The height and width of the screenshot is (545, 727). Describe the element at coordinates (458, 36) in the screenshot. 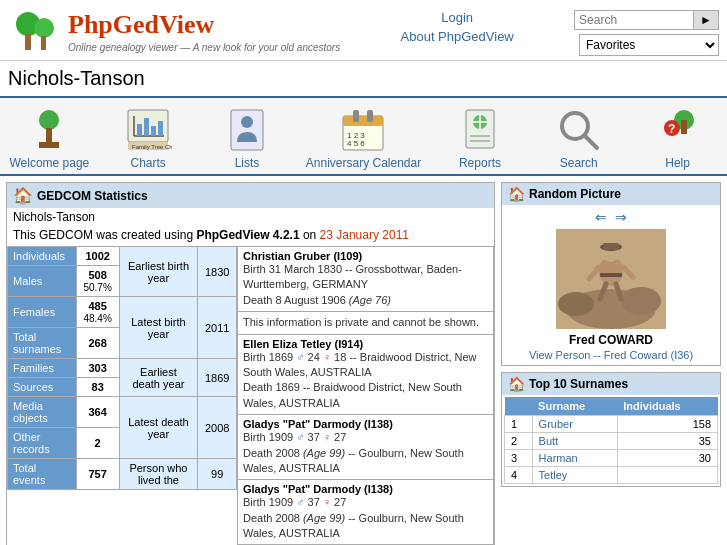

I see `about-link: About PhpGedView` at that location.